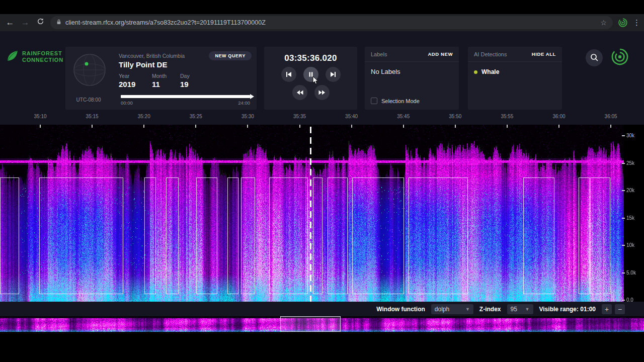 This screenshot has width=644, height=362. Describe the element at coordinates (59, 23) in the screenshot. I see `lock-icon` at that location.